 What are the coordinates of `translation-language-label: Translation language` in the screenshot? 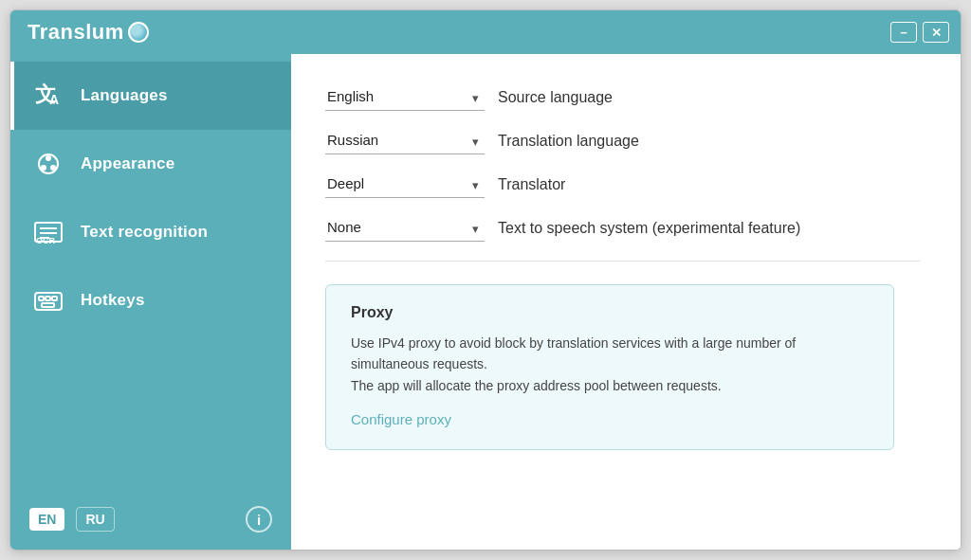 It's located at (569, 141).